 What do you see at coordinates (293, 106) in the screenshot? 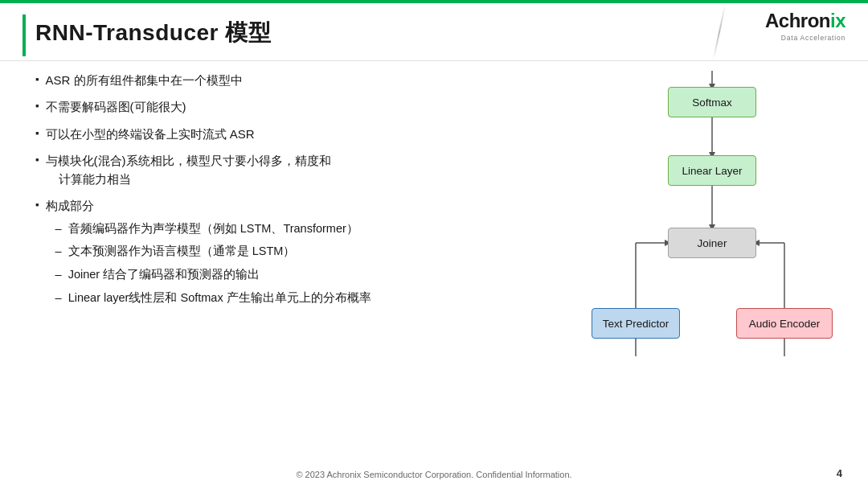
I see `list-item: 不需要解码器图(可能很大)` at bounding box center [293, 106].